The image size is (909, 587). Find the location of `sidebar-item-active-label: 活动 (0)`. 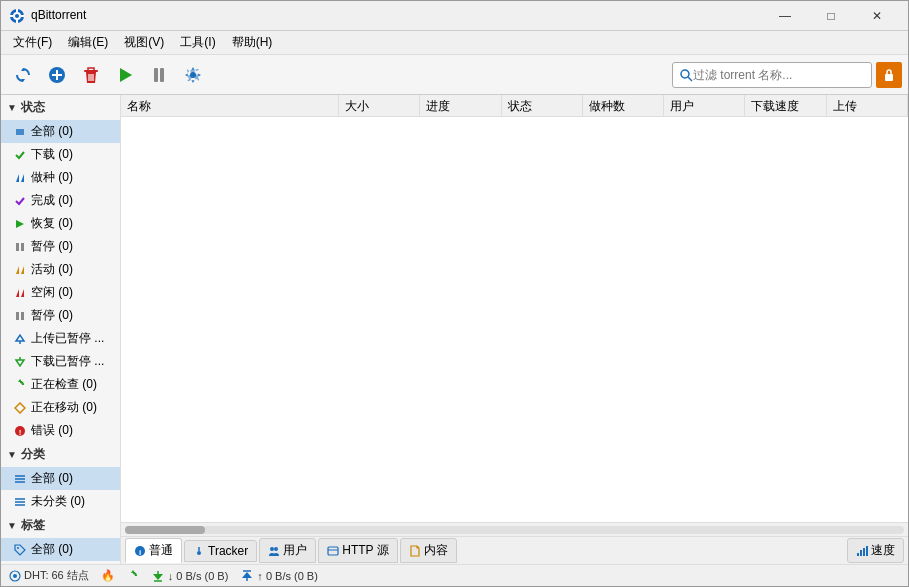

sidebar-item-active-label: 活动 (0) is located at coordinates (52, 270).